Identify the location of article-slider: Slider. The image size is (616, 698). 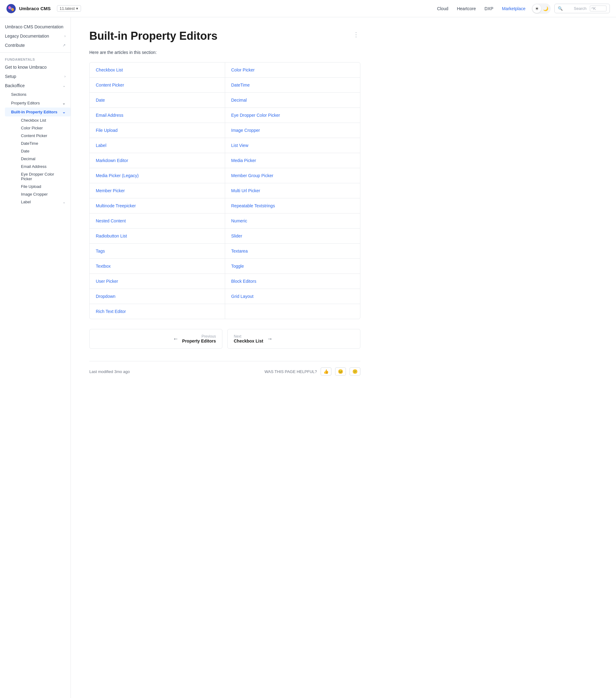
(293, 236).